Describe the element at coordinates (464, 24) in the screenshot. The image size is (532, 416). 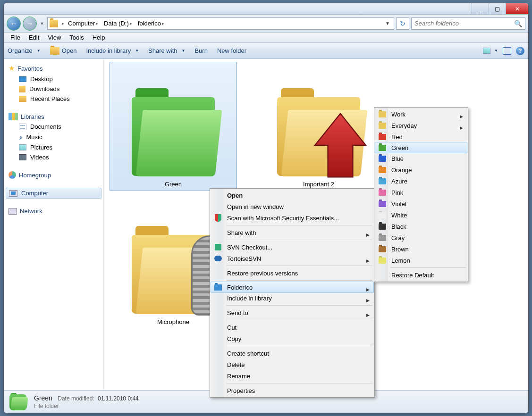
I see `search-input` at that location.